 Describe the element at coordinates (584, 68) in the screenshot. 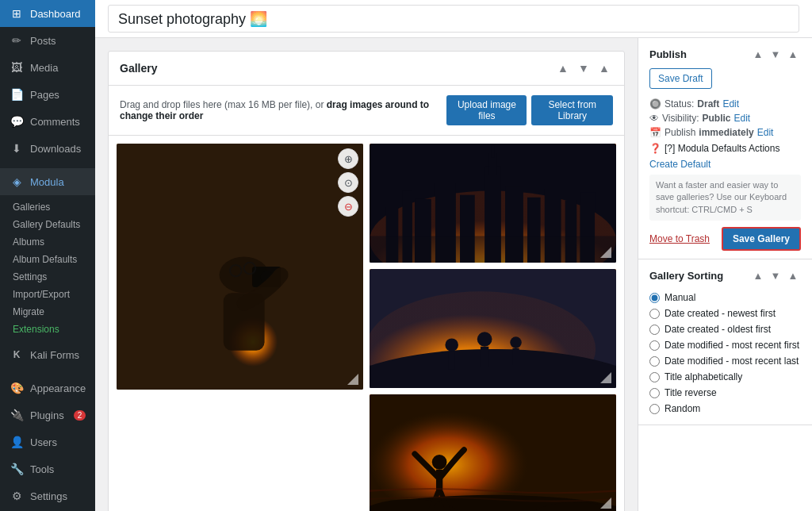

I see `gallery-header-controls: ▲ ▼ ▲` at that location.